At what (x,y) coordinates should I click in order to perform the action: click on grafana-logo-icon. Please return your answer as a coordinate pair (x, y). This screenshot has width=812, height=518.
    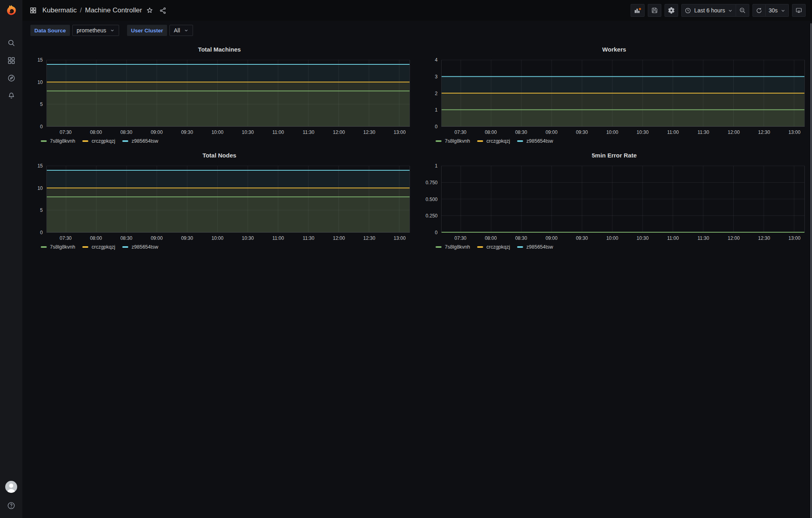
    Looking at the image, I should click on (11, 11).